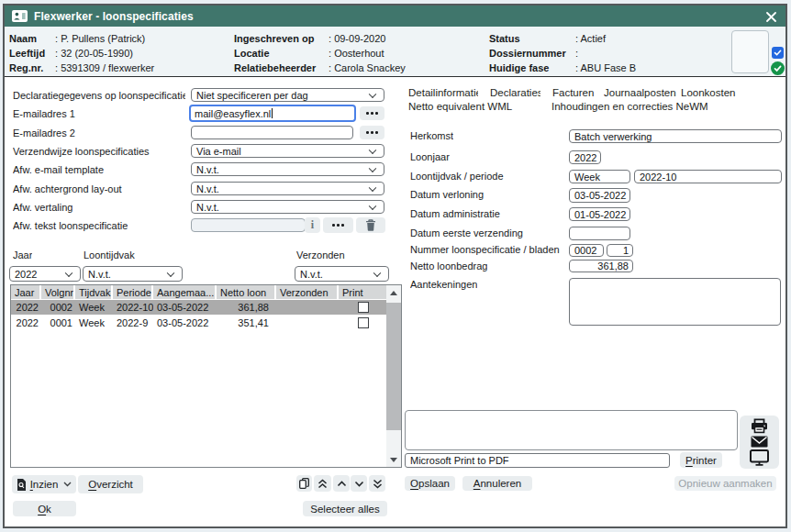  What do you see at coordinates (675, 302) in the screenshot?
I see `aantekeningen-textarea` at bounding box center [675, 302].